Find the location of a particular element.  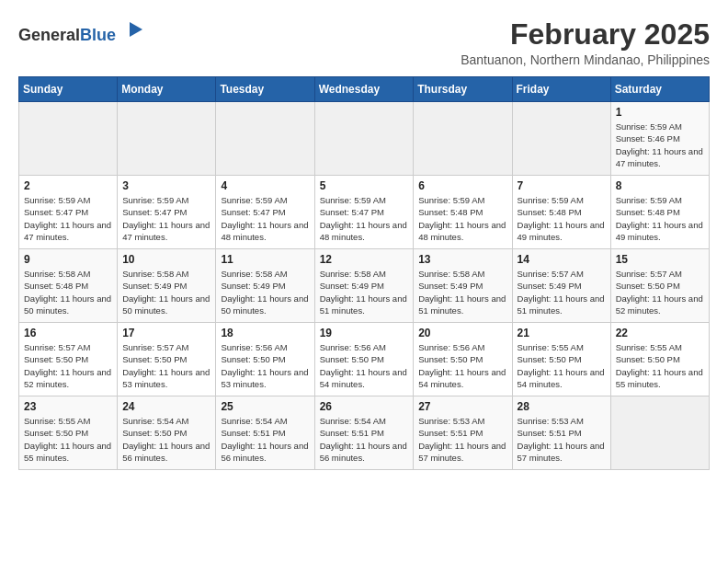

calendar-cell: 15Sunrise: 5:57 AM Sunset: 5:50 PM Dayli… is located at coordinates (660, 286).